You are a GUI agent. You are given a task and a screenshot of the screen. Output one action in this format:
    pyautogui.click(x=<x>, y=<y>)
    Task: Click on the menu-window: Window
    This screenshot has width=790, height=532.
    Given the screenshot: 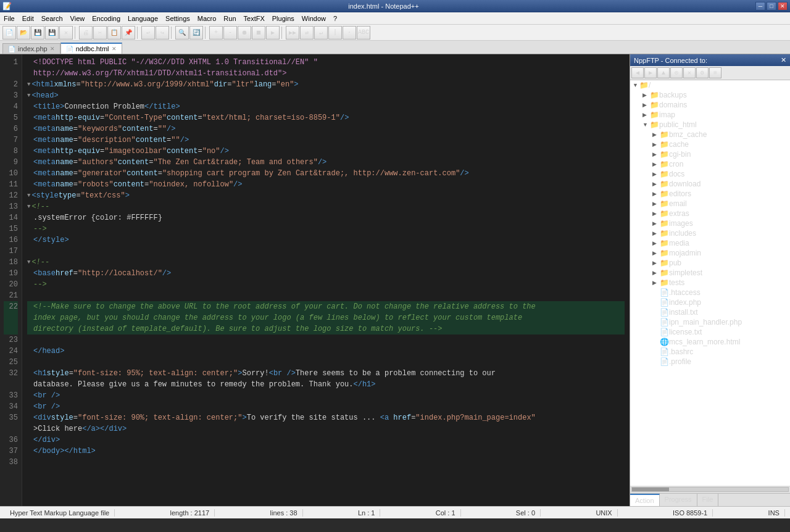 What is the action you would take?
    pyautogui.click(x=314, y=19)
    